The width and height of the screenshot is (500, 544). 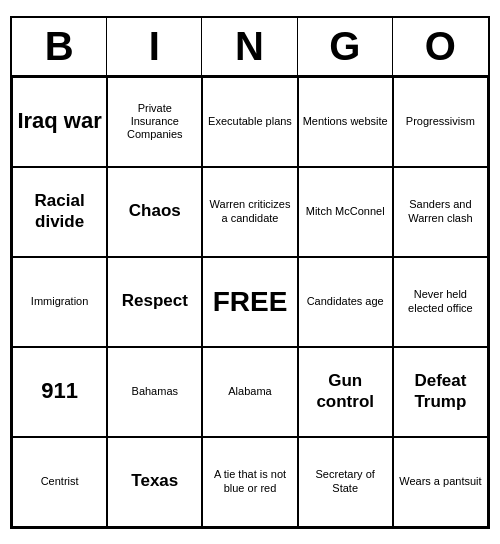 What do you see at coordinates (60, 46) in the screenshot?
I see `bingo-letter-B: B` at bounding box center [60, 46].